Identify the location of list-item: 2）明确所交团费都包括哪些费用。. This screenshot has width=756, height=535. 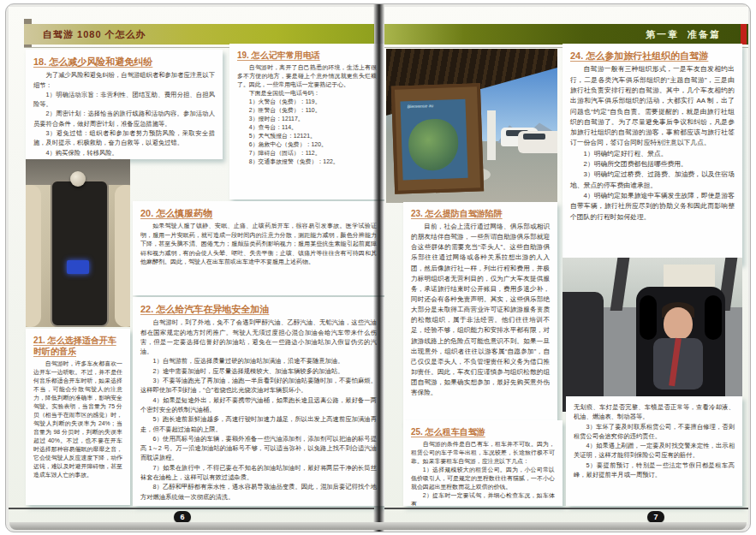
(652, 164).